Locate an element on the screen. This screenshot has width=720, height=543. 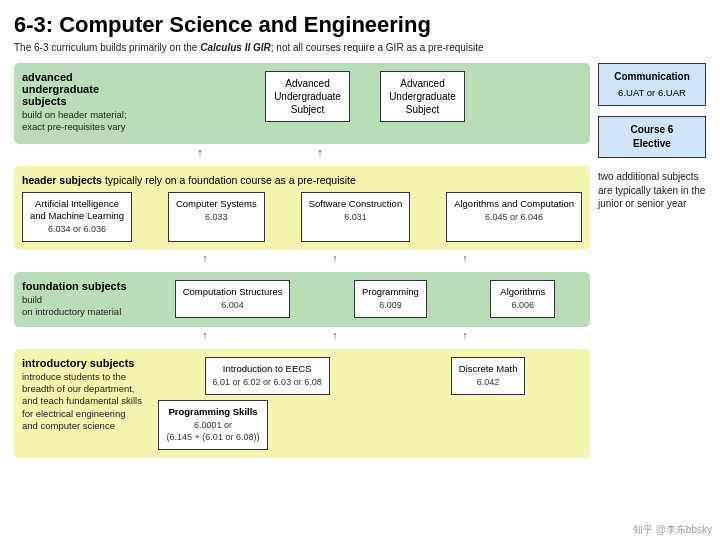
right-panel: Communication 6.UAT or 6.UAR Course 6Ele… is located at coordinates (652, 260).